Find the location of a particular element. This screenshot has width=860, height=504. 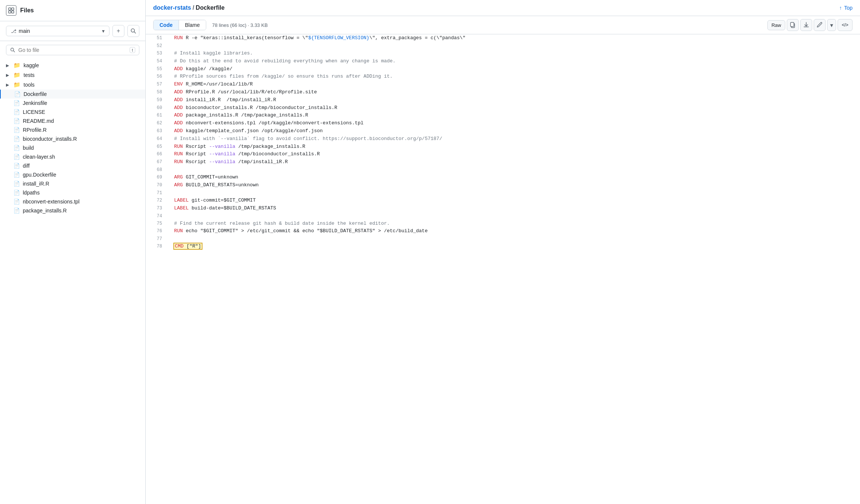

line-content is located at coordinates (514, 170).